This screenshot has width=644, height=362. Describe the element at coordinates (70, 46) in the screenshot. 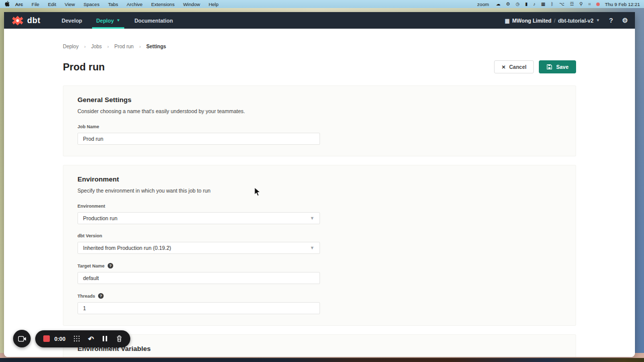

I see `breadcrumb-deploy: Deploy` at that location.